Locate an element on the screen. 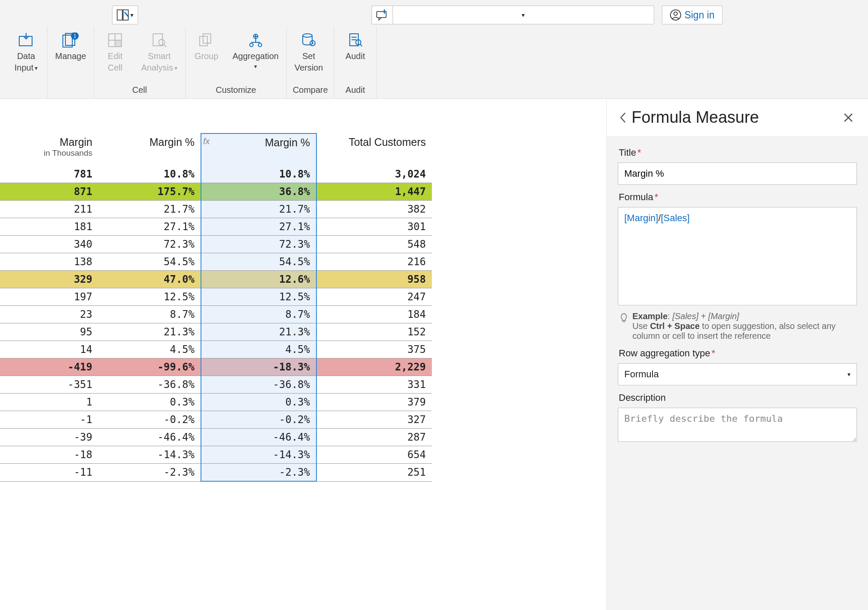 This screenshot has width=868, height=610. table-row: 32947.0%12.6%958 is located at coordinates (216, 280).